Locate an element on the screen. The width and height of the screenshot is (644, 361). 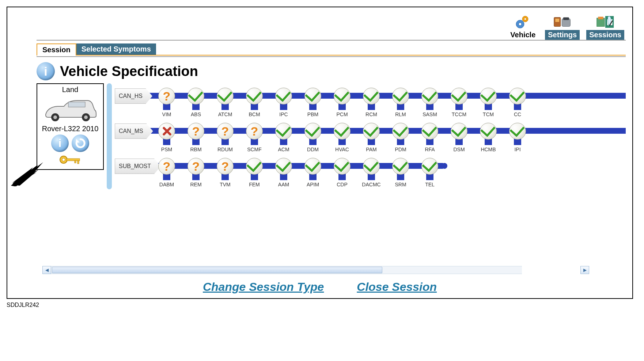
module-label: DACMC is located at coordinates (371, 185).